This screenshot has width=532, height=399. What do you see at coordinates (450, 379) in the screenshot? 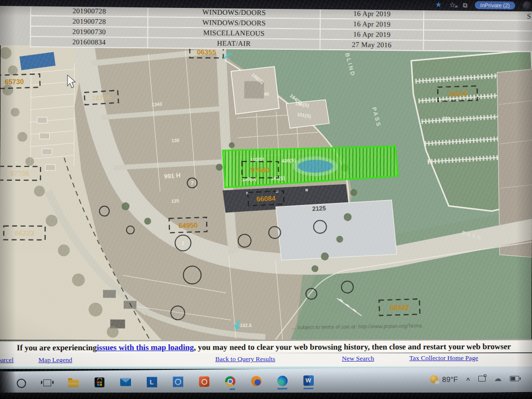
I see `temperature-readout: 89°F` at bounding box center [450, 379].